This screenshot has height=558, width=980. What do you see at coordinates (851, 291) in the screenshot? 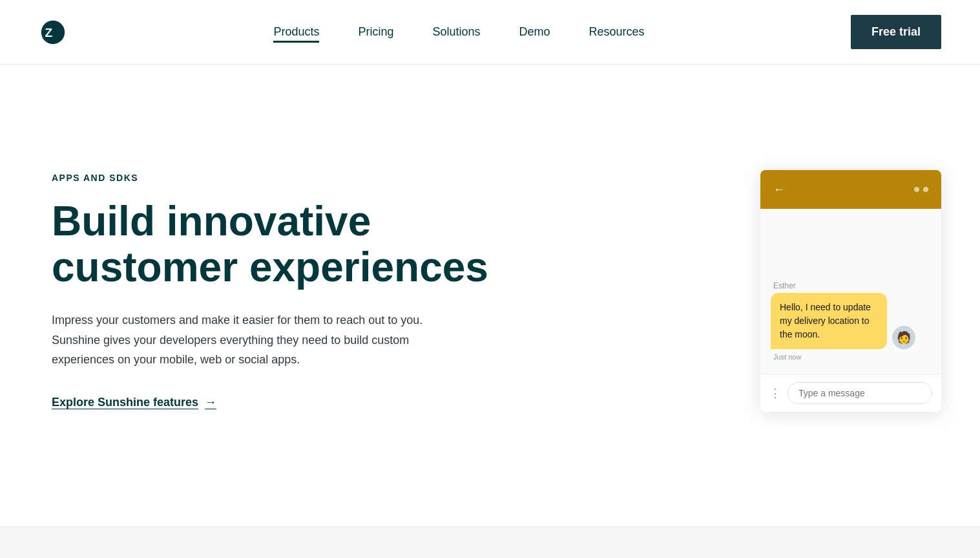
I see `chat-body: Esther Hello, I need to update my delive…` at bounding box center [851, 291].